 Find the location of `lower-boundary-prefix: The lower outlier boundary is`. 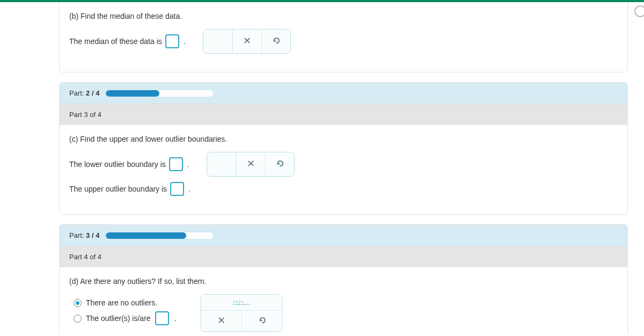

lower-boundary-prefix: The lower outlier boundary is is located at coordinates (118, 164).